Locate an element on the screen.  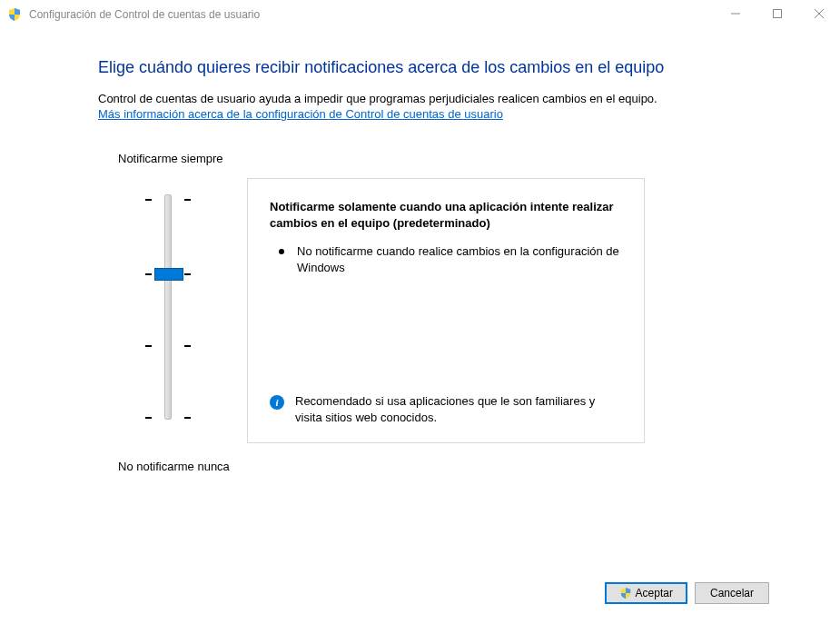
level-bullet-text: No notificarme cuando realice cambios en… is located at coordinates (460, 260).